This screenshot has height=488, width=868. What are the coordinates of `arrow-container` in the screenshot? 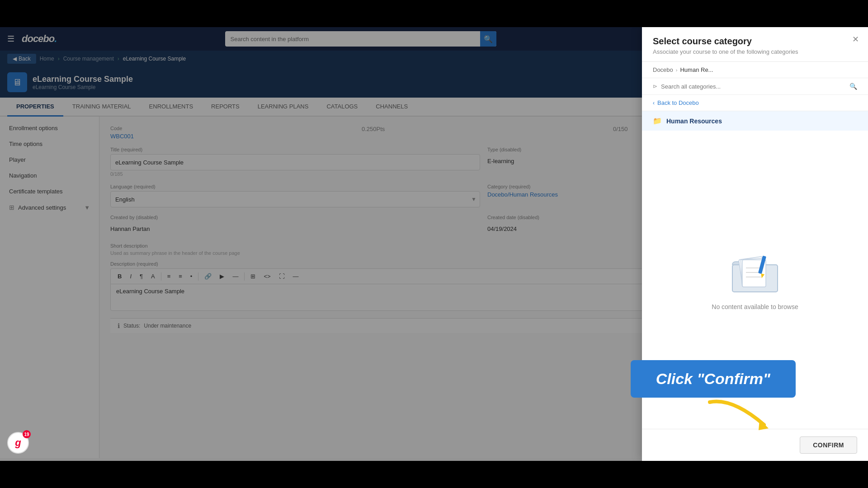 It's located at (741, 414).